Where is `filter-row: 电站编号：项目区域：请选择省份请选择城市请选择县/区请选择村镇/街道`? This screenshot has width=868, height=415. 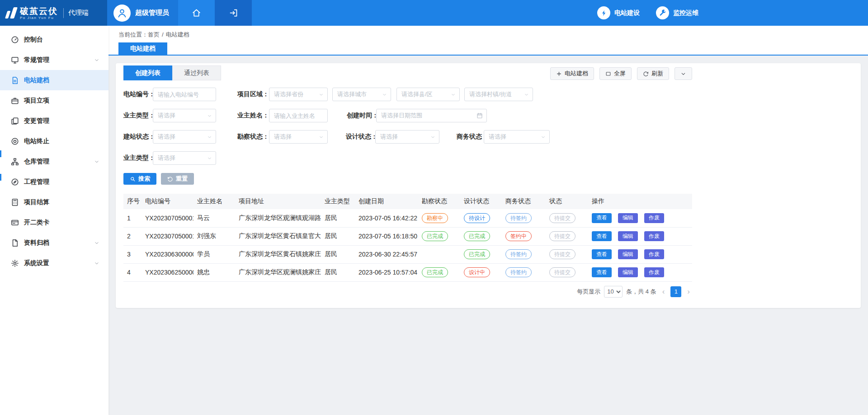
filter-row: 电站编号：项目区域：请选择省份请选择城市请选择县/区请选择村镇/街道 is located at coordinates (408, 94).